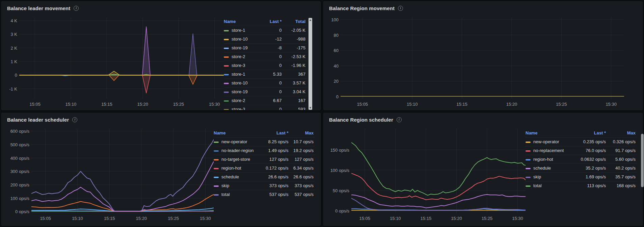 This screenshot has height=227, width=644. I want to click on panel-title: Balance Region movement, so click(362, 8).